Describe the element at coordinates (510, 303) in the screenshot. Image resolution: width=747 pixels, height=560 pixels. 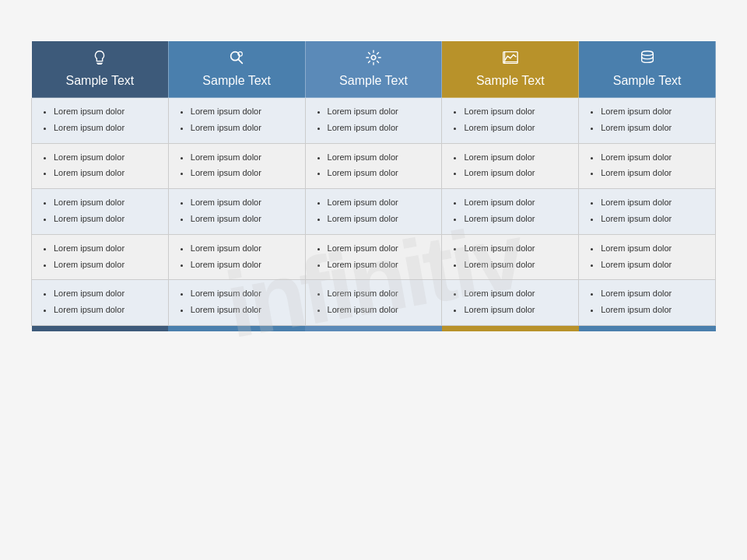
I see `data-cell-r5-c4: Lorem ipsum dolorLorem ipsum dolor` at that location.